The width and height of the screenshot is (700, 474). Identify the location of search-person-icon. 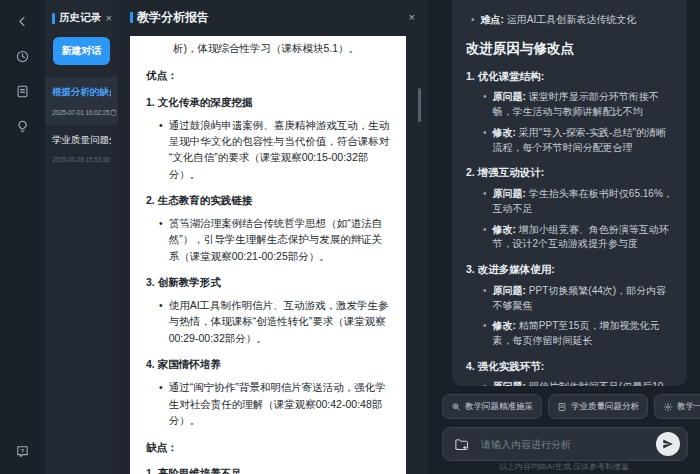
(456, 407).